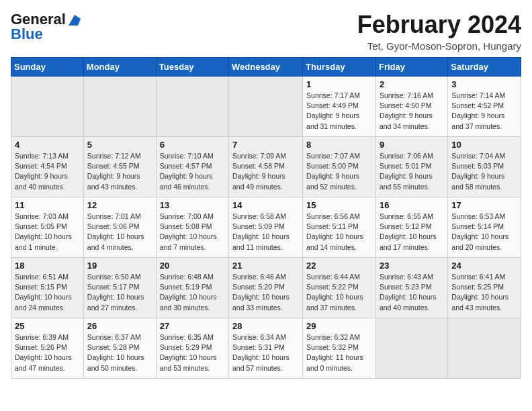 The height and width of the screenshot is (411, 532). I want to click on calendar-cell: 24Sunrise: 6:41 AM Sunset: 5:25 PM Dayli…, so click(485, 288).